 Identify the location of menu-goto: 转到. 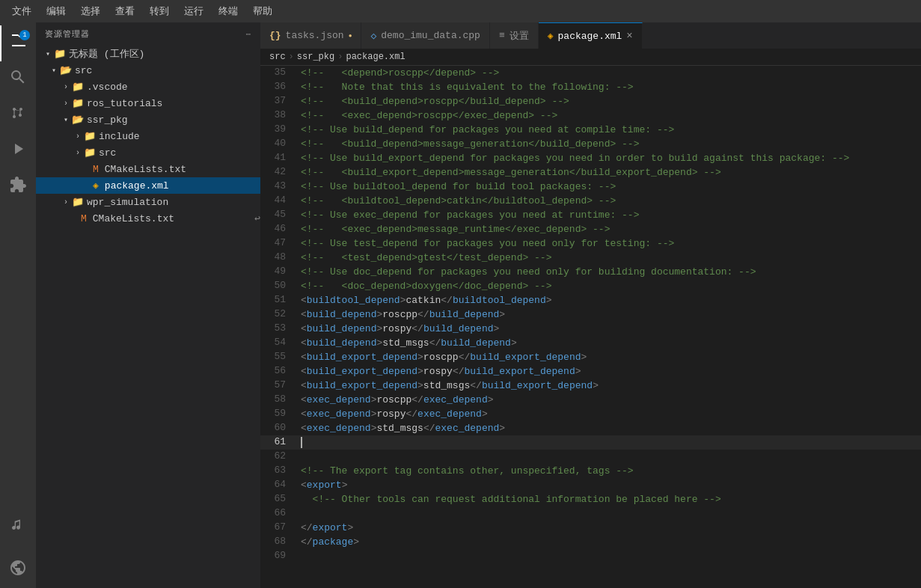
(159, 11).